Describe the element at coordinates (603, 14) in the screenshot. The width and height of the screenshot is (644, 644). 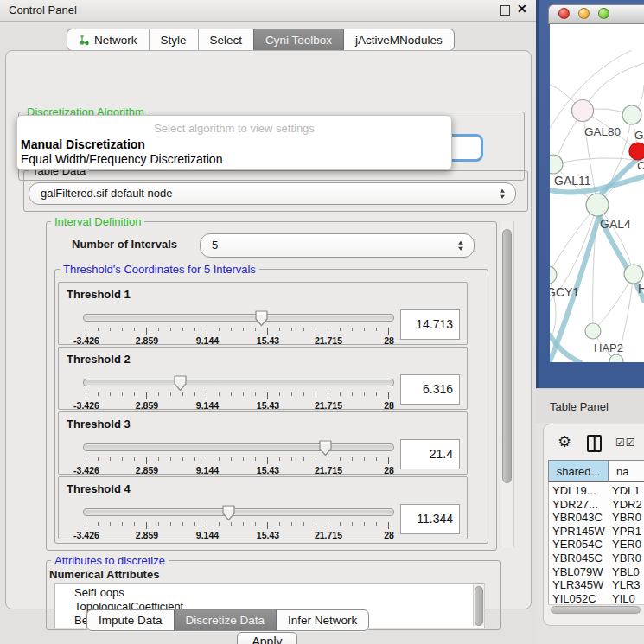
I see `zoom-traffic-light-icon` at that location.